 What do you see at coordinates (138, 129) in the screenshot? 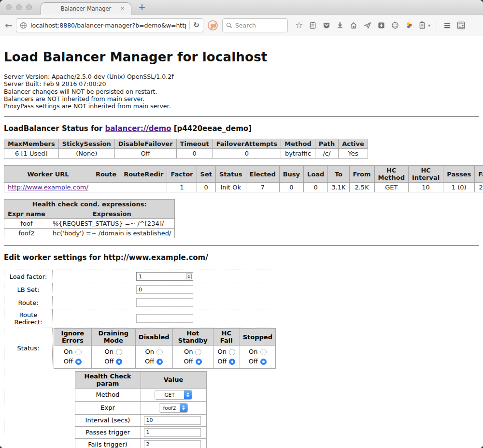
I see `balancer-demo-link: balancer://demo` at bounding box center [138, 129].